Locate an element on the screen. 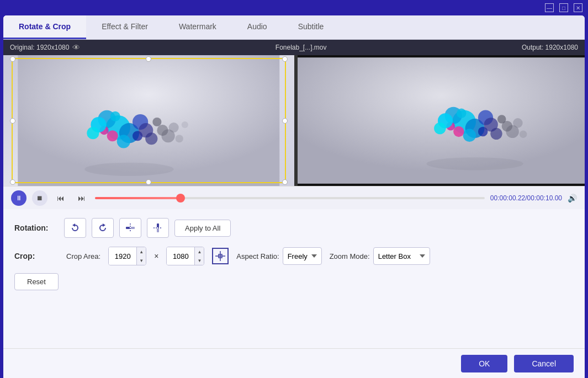 The image size is (588, 378). crop-width-up: ▲ is located at coordinates (141, 252).